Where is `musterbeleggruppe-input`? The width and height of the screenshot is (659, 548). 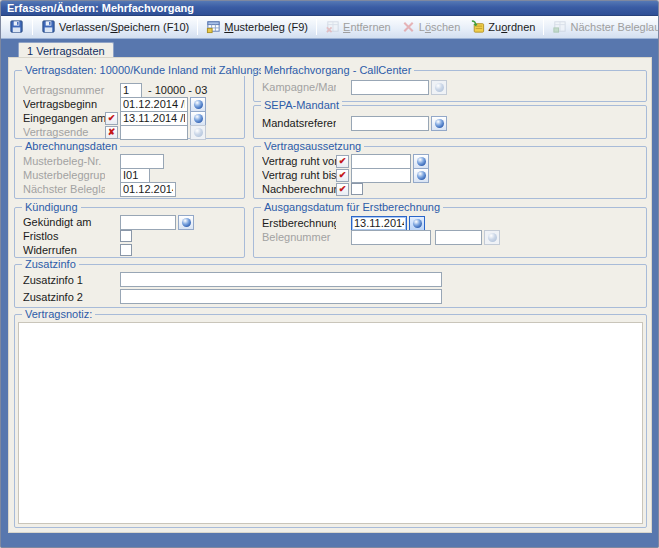
musterbeleggruppe-input is located at coordinates (135, 176).